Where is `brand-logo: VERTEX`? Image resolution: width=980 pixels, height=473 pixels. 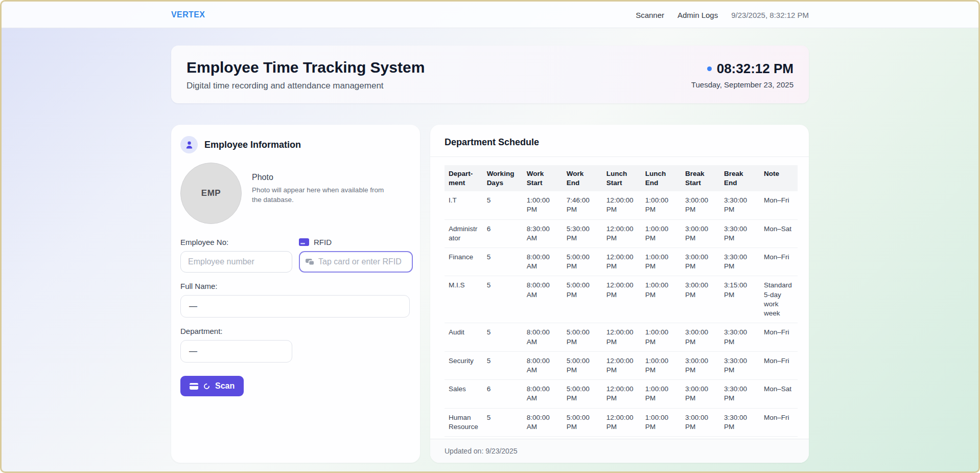 brand-logo: VERTEX is located at coordinates (188, 15).